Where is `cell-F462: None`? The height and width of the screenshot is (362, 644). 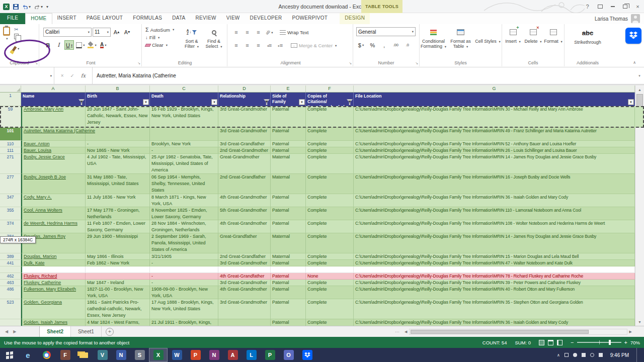 cell-F462: None is located at coordinates (330, 277).